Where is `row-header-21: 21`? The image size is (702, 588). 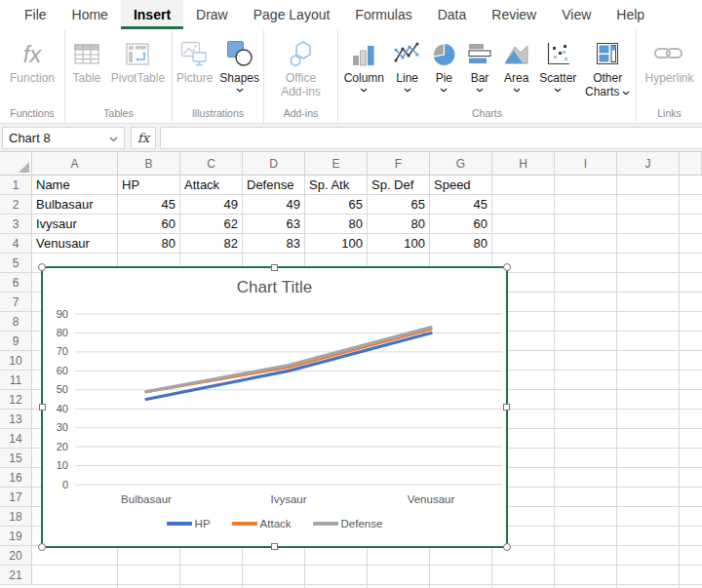 row-header-21: 21 is located at coordinates (16, 575).